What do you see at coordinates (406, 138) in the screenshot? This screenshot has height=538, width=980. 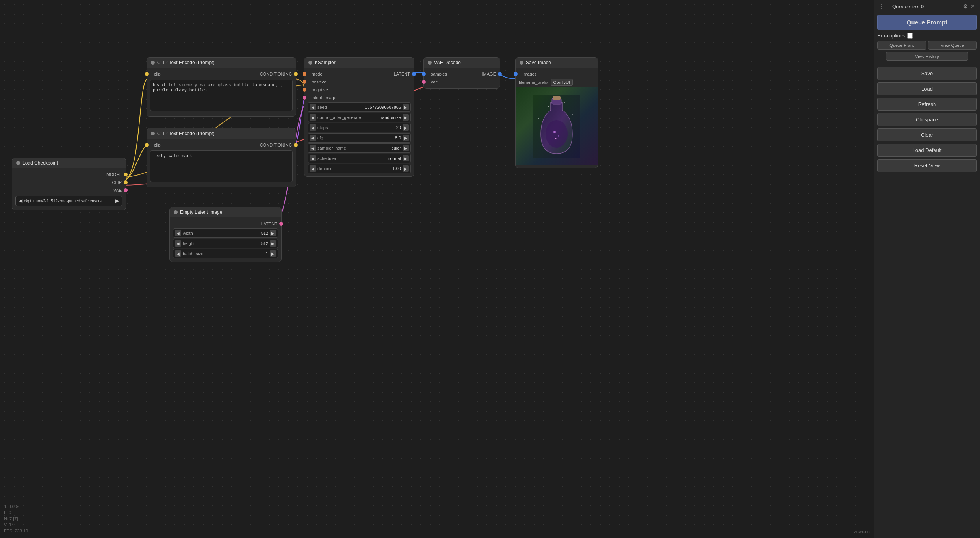 I see `cfg-increment-btn: ▶` at bounding box center [406, 138].